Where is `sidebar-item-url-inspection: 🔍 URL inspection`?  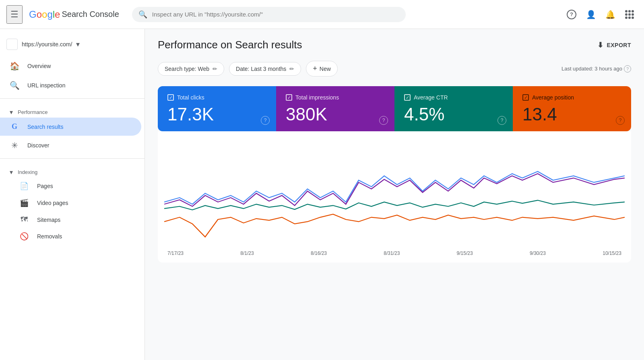 sidebar-item-url-inspection: 🔍 URL inspection is located at coordinates (71, 85).